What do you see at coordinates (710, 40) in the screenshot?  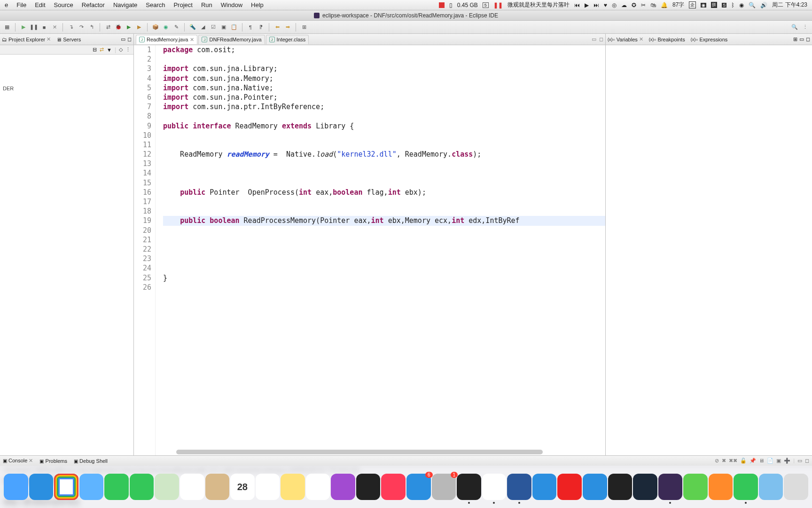 I see `view-tab-expressions: (x)= Expressions` at bounding box center [710, 40].